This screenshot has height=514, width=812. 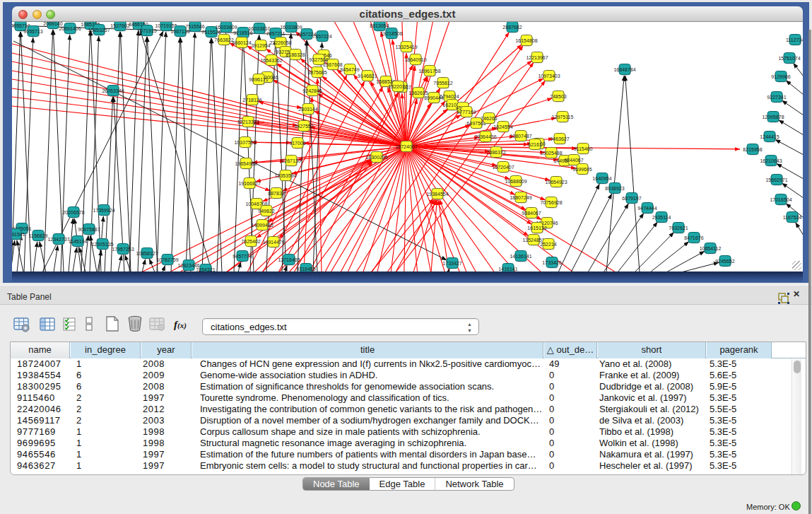 I want to click on svg-text: 9129966, so click(x=780, y=76).